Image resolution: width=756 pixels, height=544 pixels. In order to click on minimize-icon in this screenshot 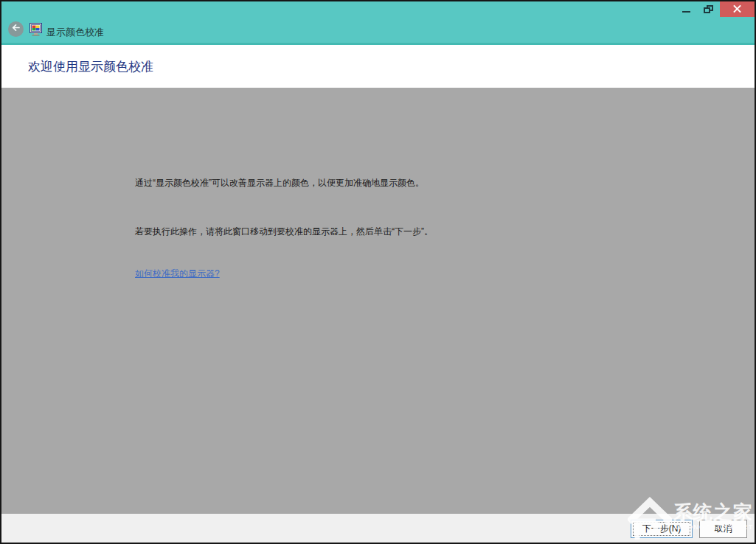, I will do `click(686, 12)`.